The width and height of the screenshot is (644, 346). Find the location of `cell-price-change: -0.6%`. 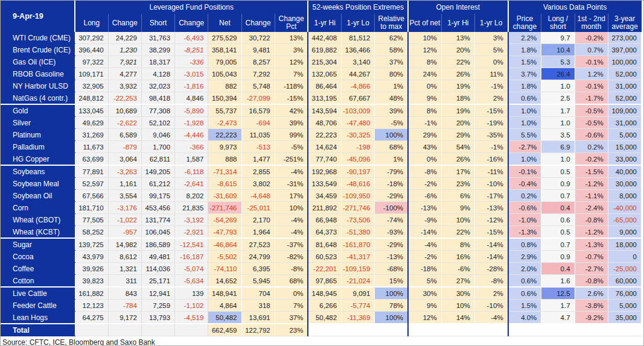

cell-price-change: -0.6% is located at coordinates (525, 208).